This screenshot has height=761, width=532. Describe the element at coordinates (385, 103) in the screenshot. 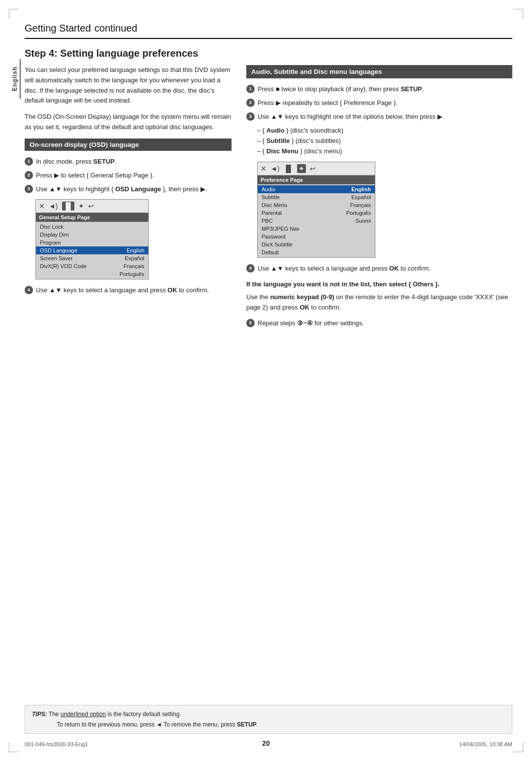

I see `audio-step2-text: Press ▶ repeatedly to select { Preferenc…` at that location.